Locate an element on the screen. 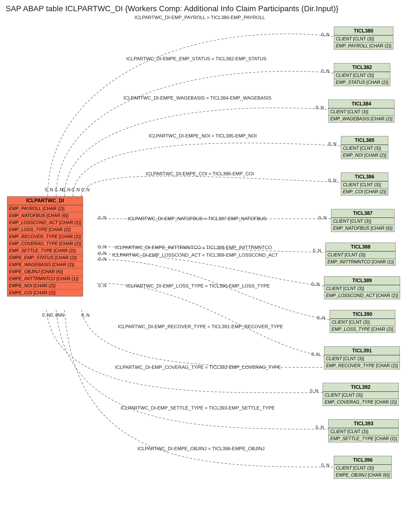  entity-header: TICL393 is located at coordinates (364, 424).